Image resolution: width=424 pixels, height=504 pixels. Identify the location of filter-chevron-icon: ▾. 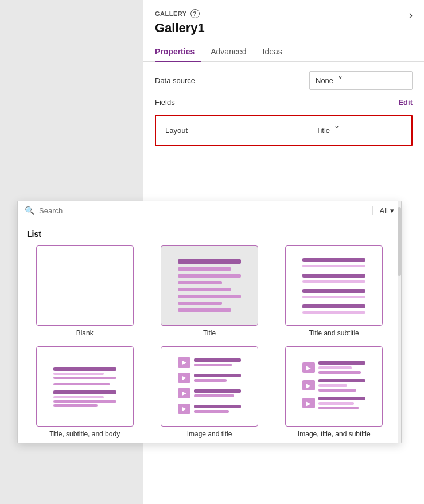
(392, 211).